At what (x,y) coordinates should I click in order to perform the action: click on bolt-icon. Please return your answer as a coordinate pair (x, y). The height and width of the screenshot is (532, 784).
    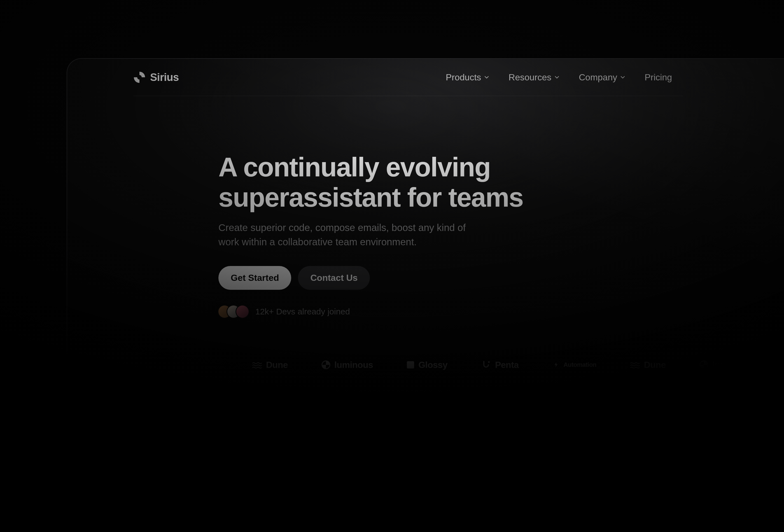
    Looking at the image, I should click on (556, 365).